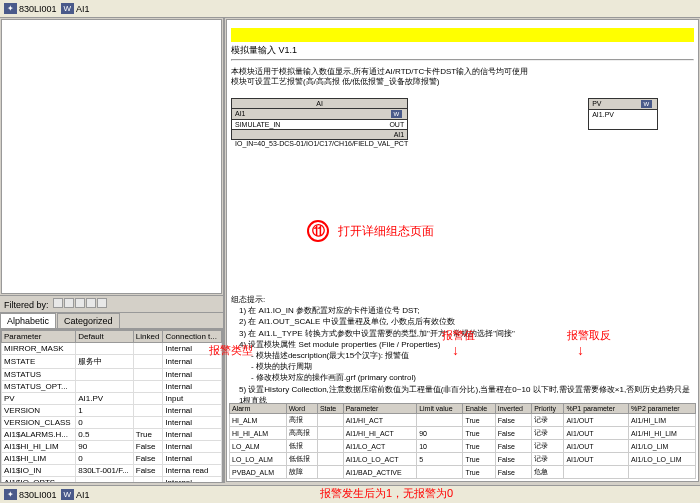  Describe the element at coordinates (26, 305) in the screenshot. I see `filter-label: Filtered by:` at that location.